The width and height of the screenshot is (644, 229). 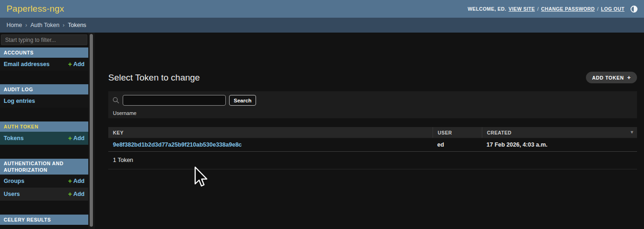 What do you see at coordinates (44, 59) in the screenshot?
I see `sidebar-section-accounts: ACCOUNTS Email addresses + Add` at bounding box center [44, 59].